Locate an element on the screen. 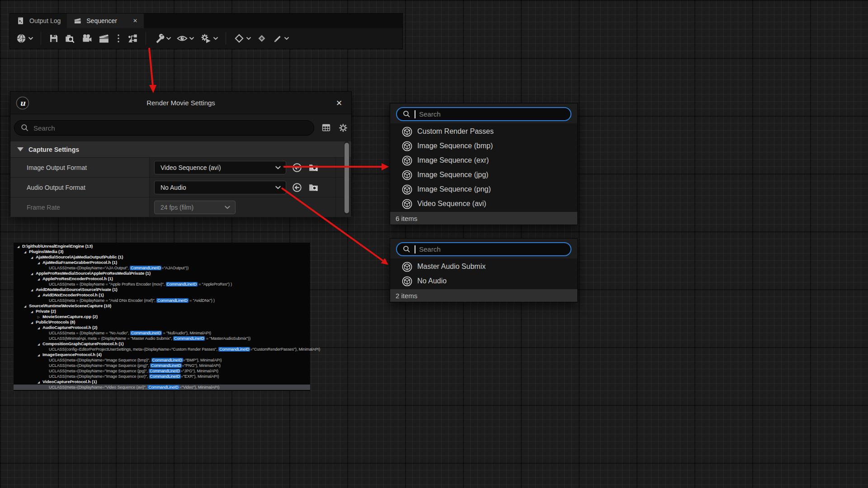 This screenshot has height=488, width=868. world-button is located at coordinates (24, 38).